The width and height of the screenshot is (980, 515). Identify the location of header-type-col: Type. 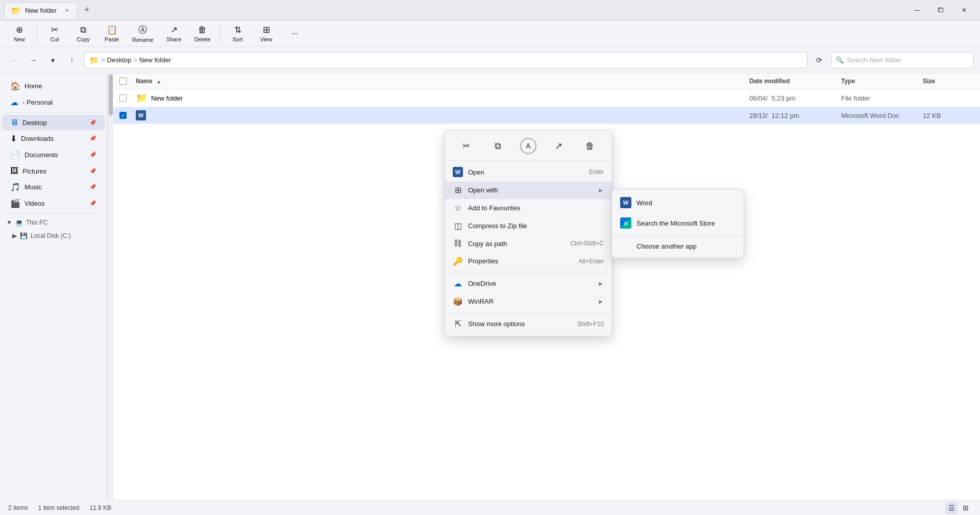
(882, 81).